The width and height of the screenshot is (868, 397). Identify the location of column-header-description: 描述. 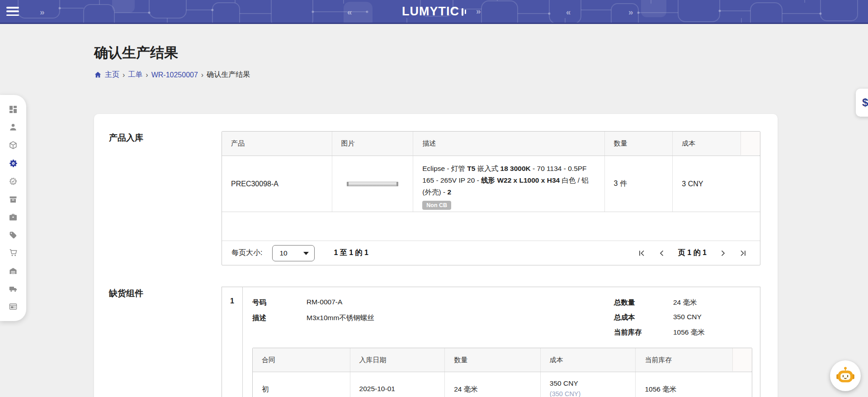
(509, 144).